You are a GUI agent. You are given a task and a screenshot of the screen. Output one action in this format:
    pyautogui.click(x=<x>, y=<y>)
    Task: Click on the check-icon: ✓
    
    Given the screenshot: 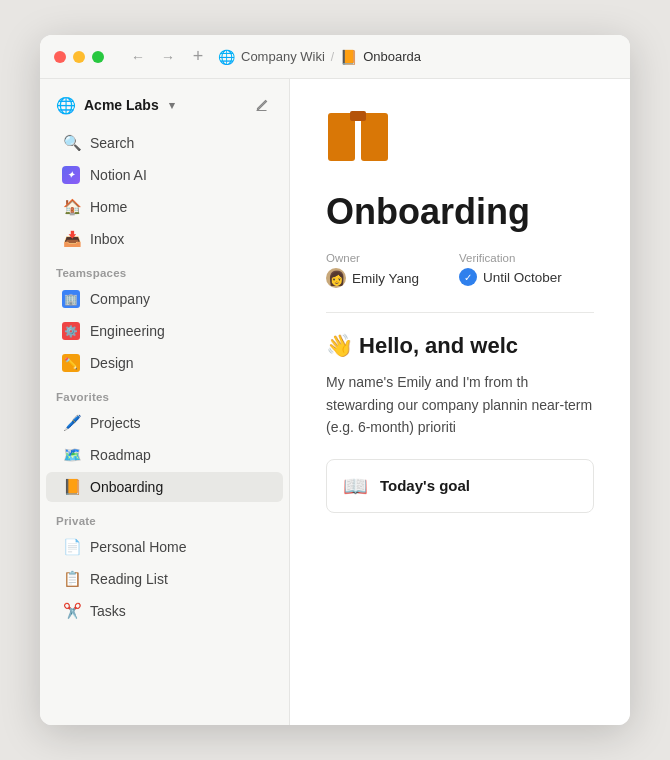 What is the action you would take?
    pyautogui.click(x=468, y=277)
    